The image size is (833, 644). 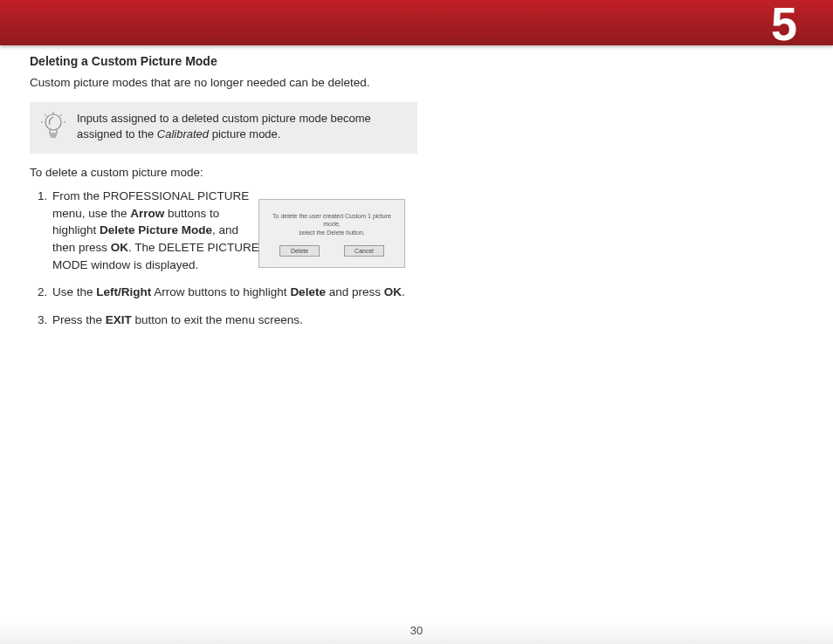 I want to click on callout-text: Inputs assigned to a deleted custom pict…, so click(x=241, y=127).